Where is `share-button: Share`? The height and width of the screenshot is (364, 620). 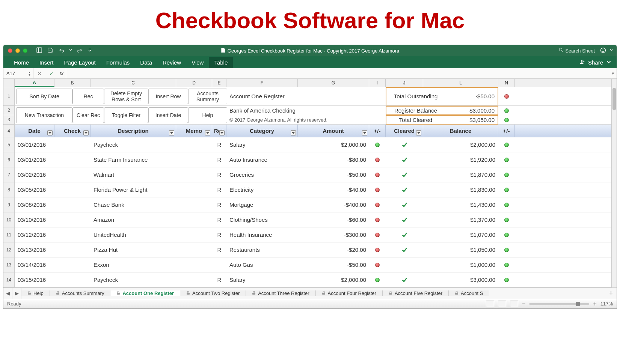 share-button: Share is located at coordinates (596, 62).